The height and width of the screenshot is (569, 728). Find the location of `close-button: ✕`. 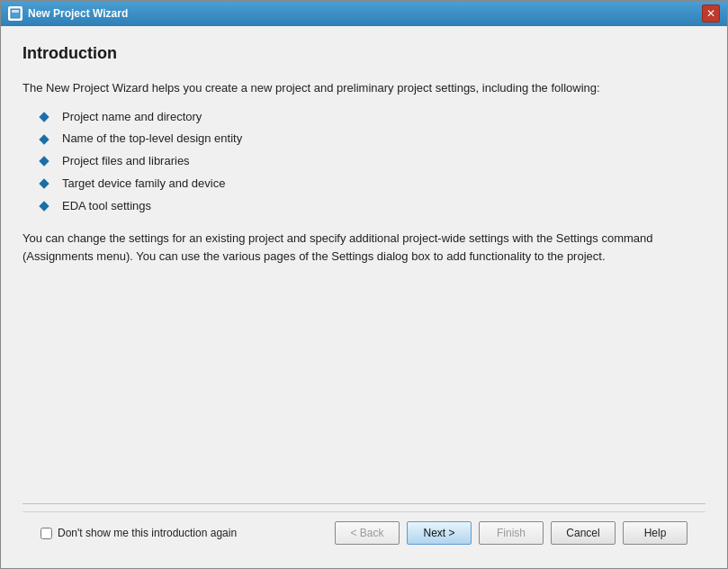

close-button: ✕ is located at coordinates (711, 14).